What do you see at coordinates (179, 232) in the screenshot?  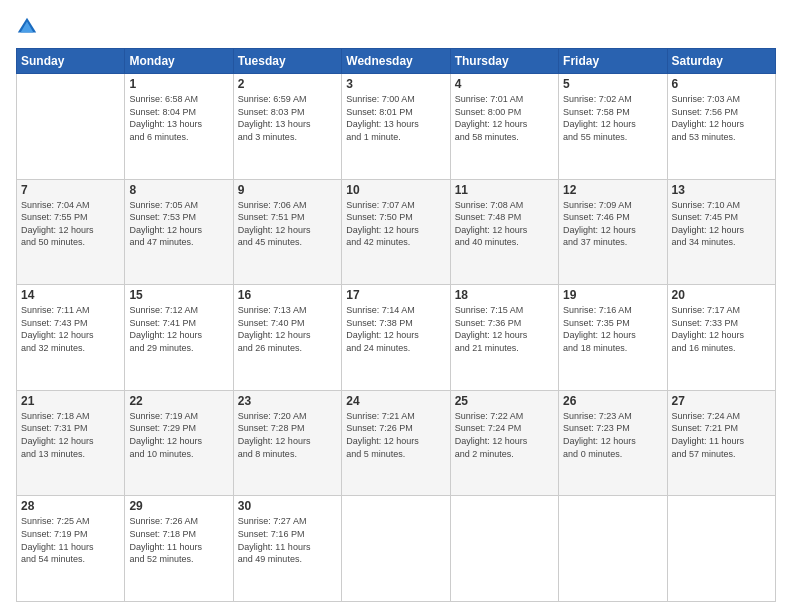 I see `calendar-cell: 8Sunrise: 7:05 AM Sunset: 7:53 PM Daylig…` at bounding box center [179, 232].